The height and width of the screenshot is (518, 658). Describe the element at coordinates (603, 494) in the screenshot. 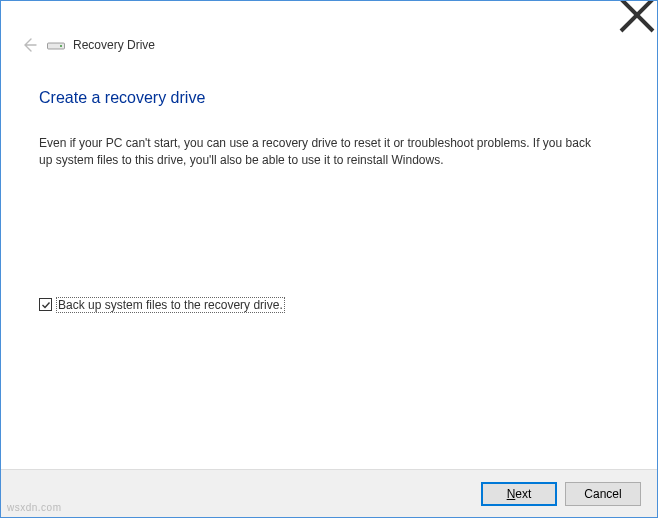

I see `cancel-button: Cancel` at that location.